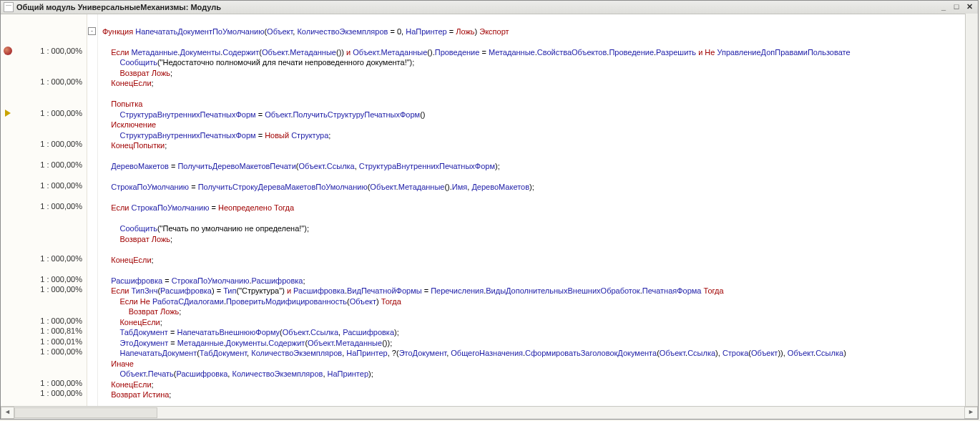  Describe the element at coordinates (144, 239) in the screenshot. I see `token-kw: Возврат Ложь` at that location.